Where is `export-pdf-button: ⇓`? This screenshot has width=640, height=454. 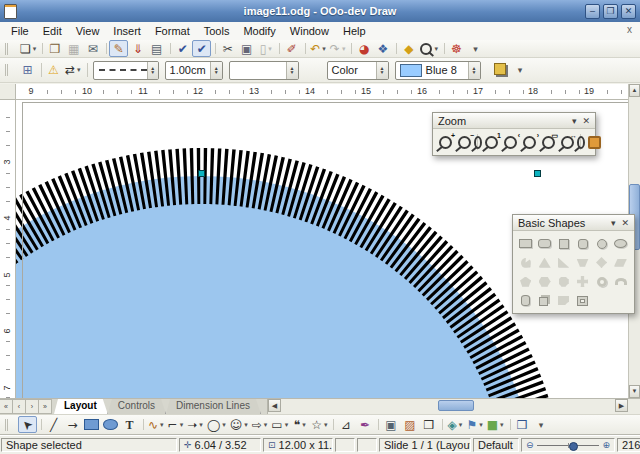 export-pdf-button: ⇓ is located at coordinates (138, 48).